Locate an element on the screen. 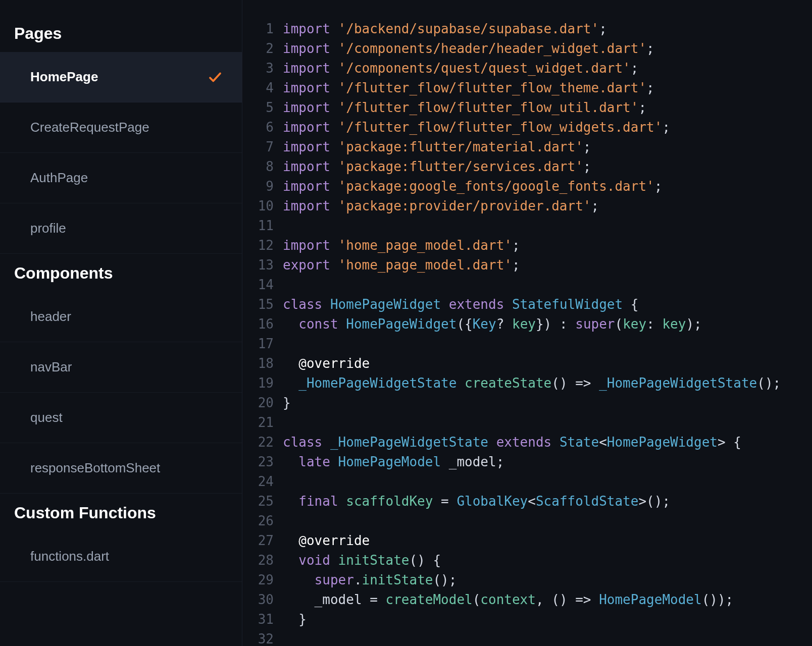 This screenshot has width=812, height=646. sidebar-item: CreateRequestPage is located at coordinates (121, 128).